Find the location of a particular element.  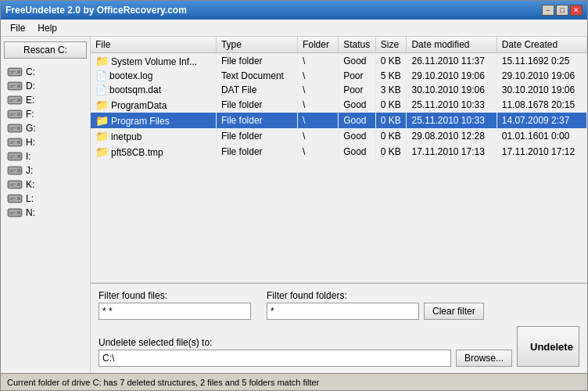

drive-label: H: is located at coordinates (30, 142).